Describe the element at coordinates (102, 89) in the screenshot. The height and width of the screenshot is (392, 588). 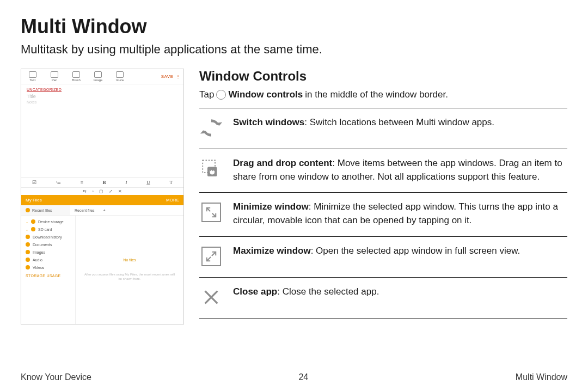
I see `category-label: UNCATEGORIZED` at that location.